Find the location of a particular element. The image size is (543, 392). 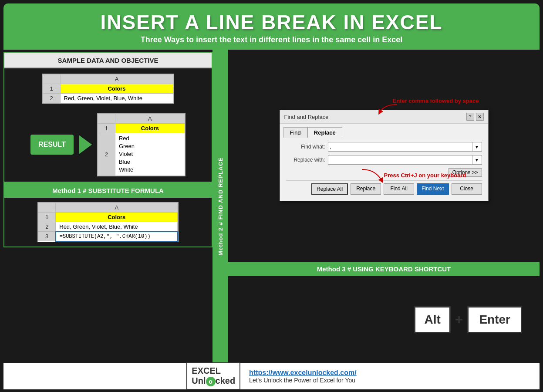

method1-table: A 1 Colors 2 Red, Green, Violet, Blue, W… is located at coordinates (108, 222).